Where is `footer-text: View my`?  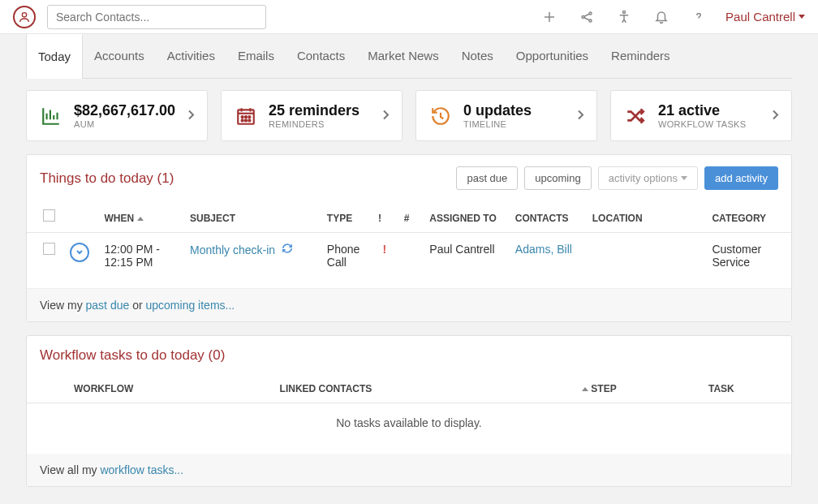
footer-text: View my is located at coordinates (63, 305).